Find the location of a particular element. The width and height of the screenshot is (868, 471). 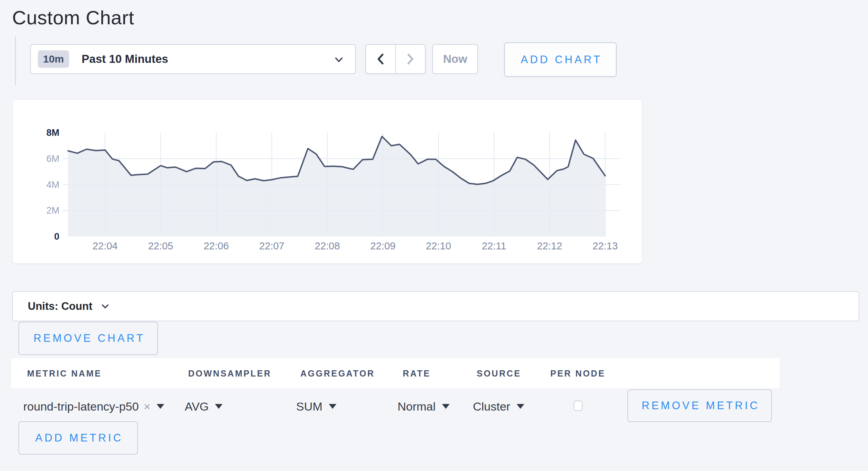

remove-chart-button: REMOVE CHART is located at coordinates (88, 338).